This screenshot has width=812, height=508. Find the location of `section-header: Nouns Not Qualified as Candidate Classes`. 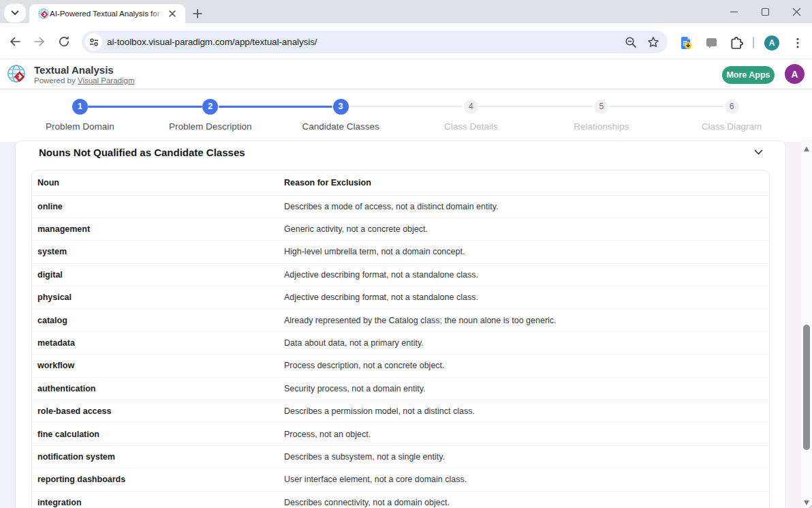

section-header: Nouns Not Qualified as Candidate Classes is located at coordinates (401, 155).